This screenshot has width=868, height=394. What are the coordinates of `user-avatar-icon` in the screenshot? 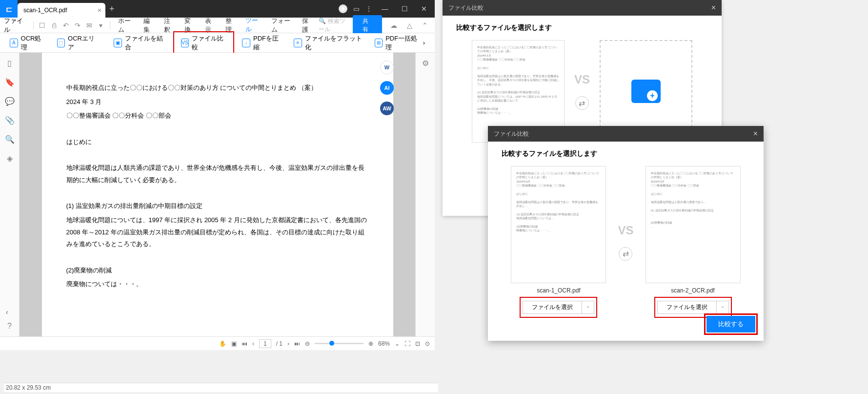 It's located at (343, 9).